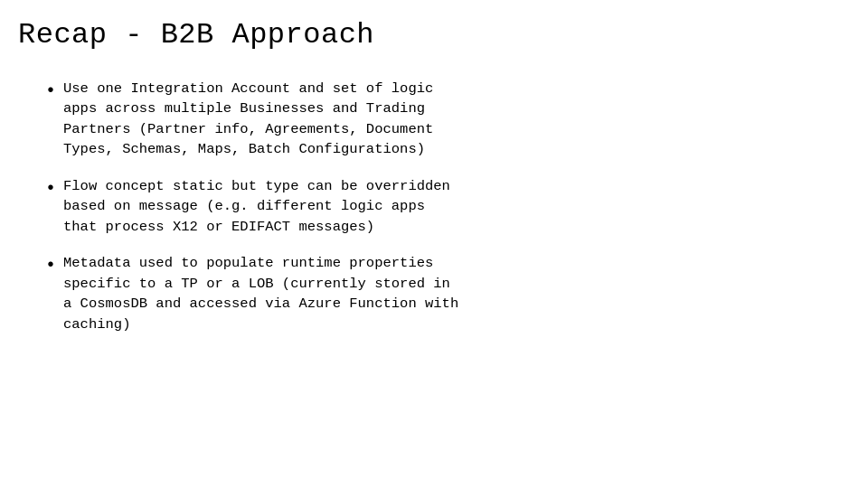  I want to click on bullet-text-1: Use one Integration Account and set of l…, so click(248, 119).